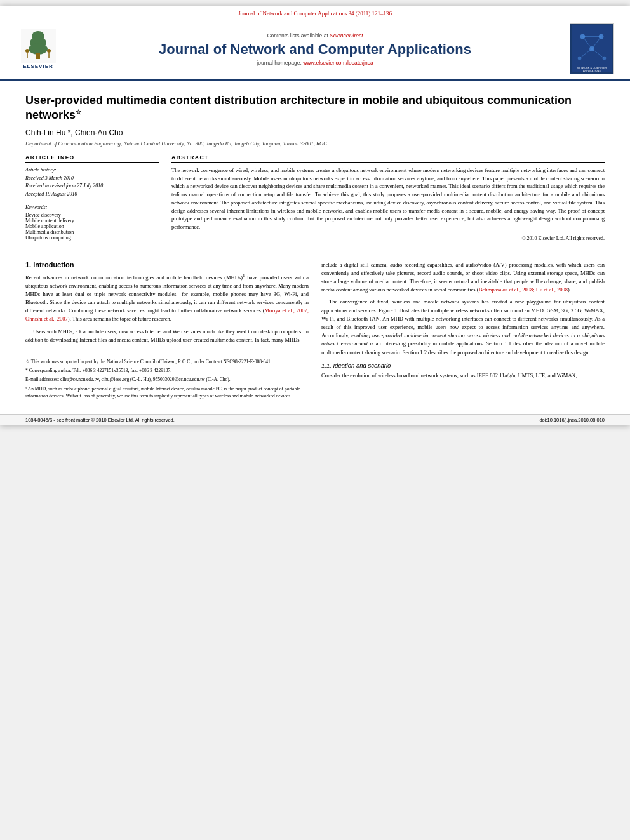  Describe the element at coordinates (92, 194) in the screenshot. I see `accepted: Accepted 19 August 2010` at that location.